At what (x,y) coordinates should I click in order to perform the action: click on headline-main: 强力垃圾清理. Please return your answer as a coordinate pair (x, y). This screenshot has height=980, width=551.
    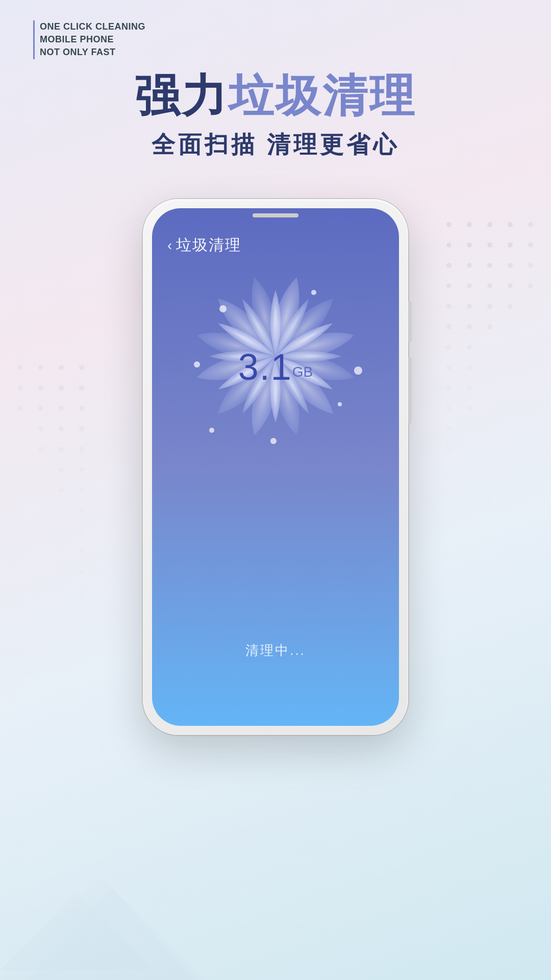
    Looking at the image, I should click on (276, 96).